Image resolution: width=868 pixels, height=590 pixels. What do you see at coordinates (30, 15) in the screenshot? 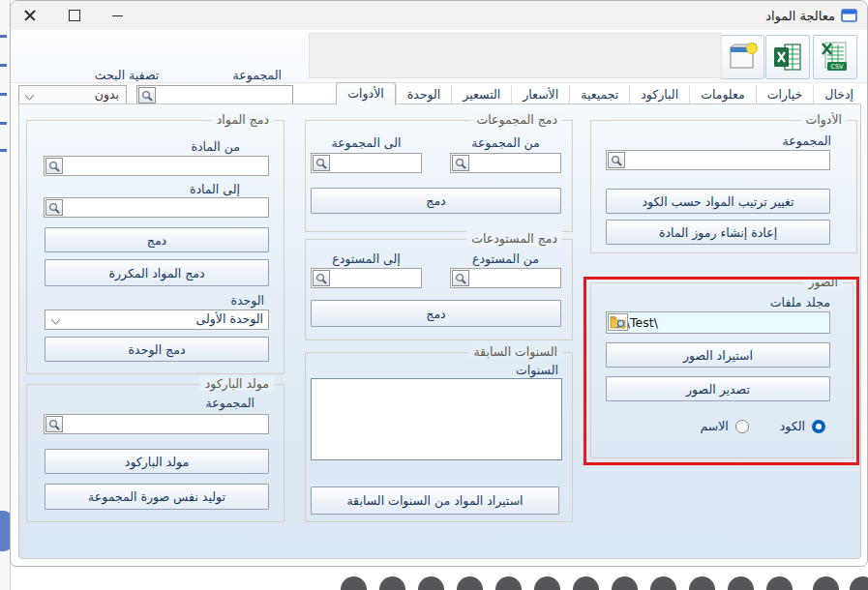
I see `close-button` at bounding box center [30, 15].